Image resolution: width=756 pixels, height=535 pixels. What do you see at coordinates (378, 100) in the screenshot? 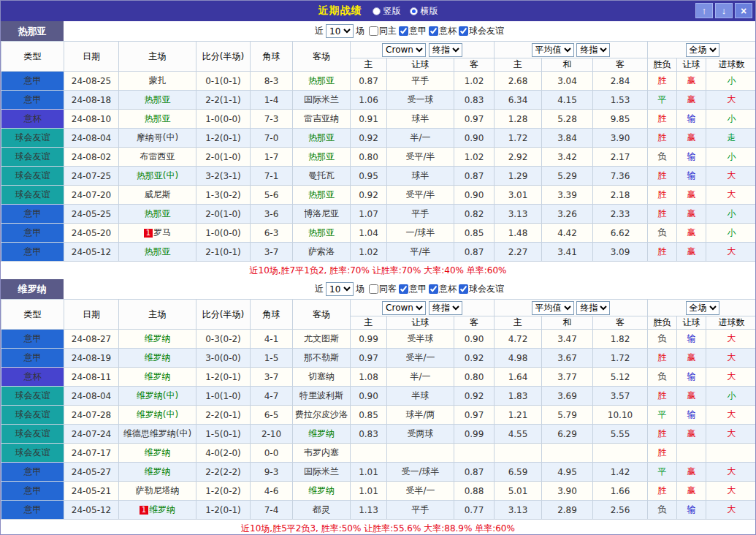
I see `match-row: 意甲24-08-18热那亚2-2(1-1)1-4国际米兰1.06受一球0.836…` at bounding box center [378, 100].